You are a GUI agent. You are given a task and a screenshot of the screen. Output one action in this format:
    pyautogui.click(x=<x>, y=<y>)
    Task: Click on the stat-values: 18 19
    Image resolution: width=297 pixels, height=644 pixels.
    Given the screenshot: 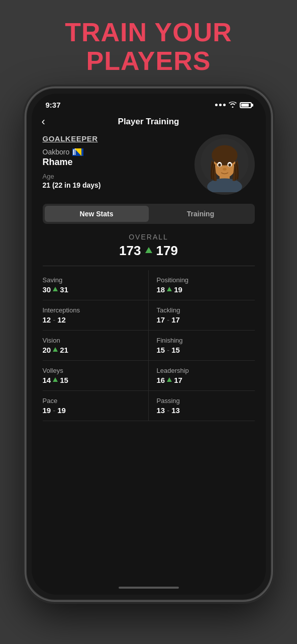 What is the action you would take?
    pyautogui.click(x=205, y=290)
    